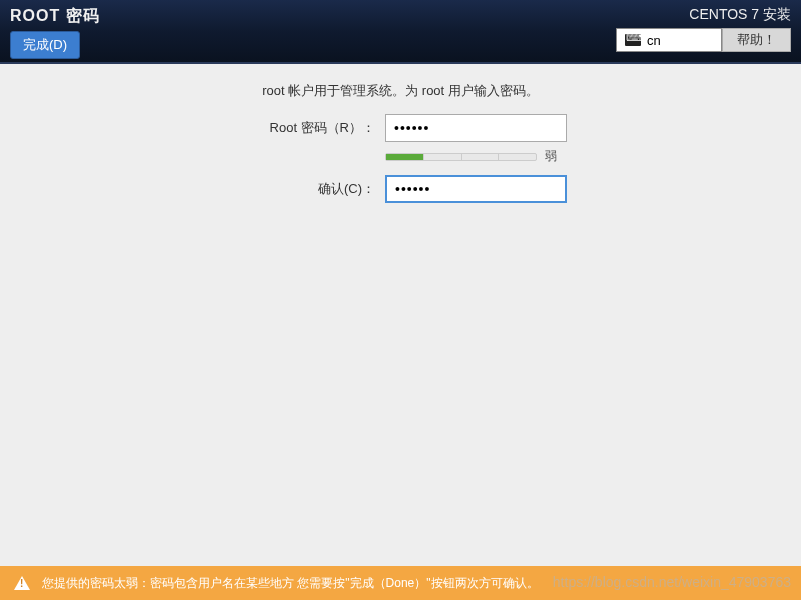  What do you see at coordinates (756, 40) in the screenshot?
I see `help-button: 帮助！` at bounding box center [756, 40].